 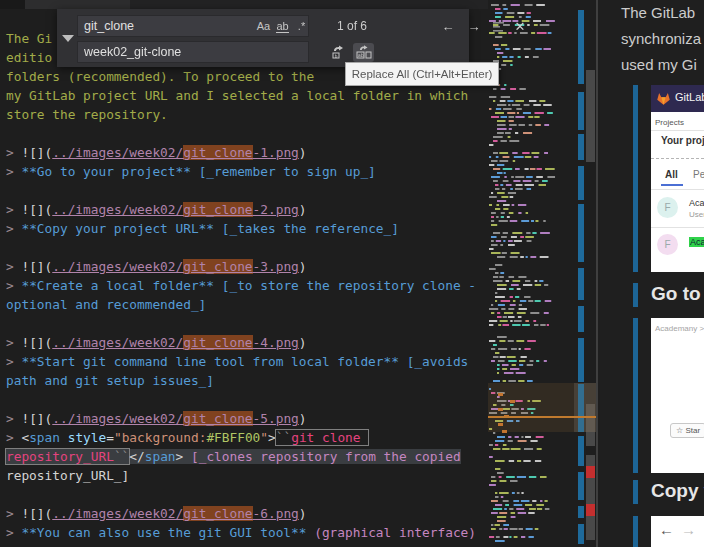 What do you see at coordinates (191, 172) in the screenshot?
I see `editor-line: > **Go to your project** [_remember to s…` at bounding box center [191, 172].